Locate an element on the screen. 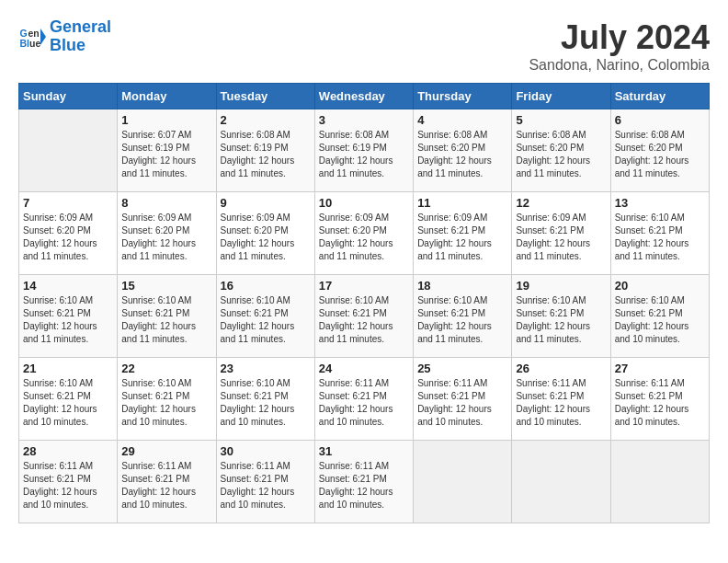  day-number: 9 is located at coordinates (266, 202).